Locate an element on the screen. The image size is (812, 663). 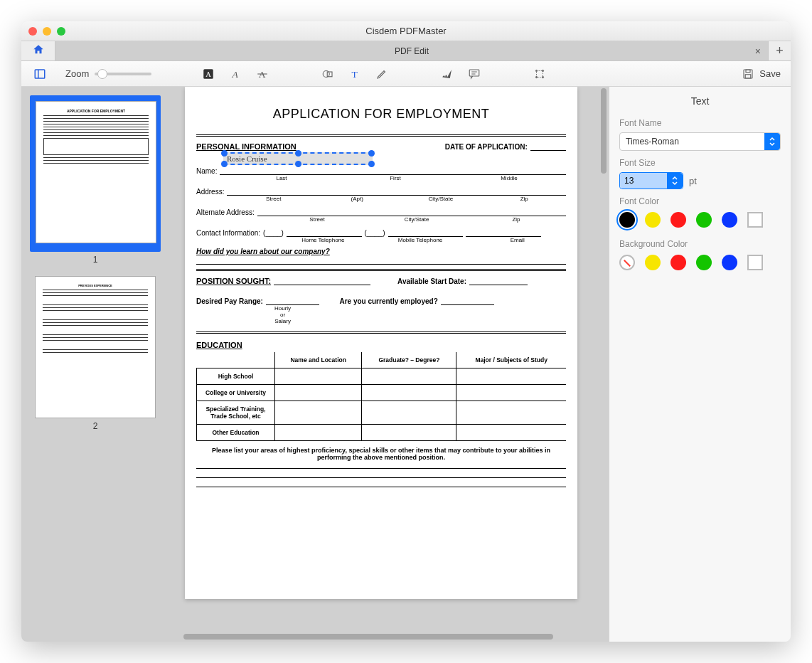
tabbar: PDF Edit × + is located at coordinates (406, 51).